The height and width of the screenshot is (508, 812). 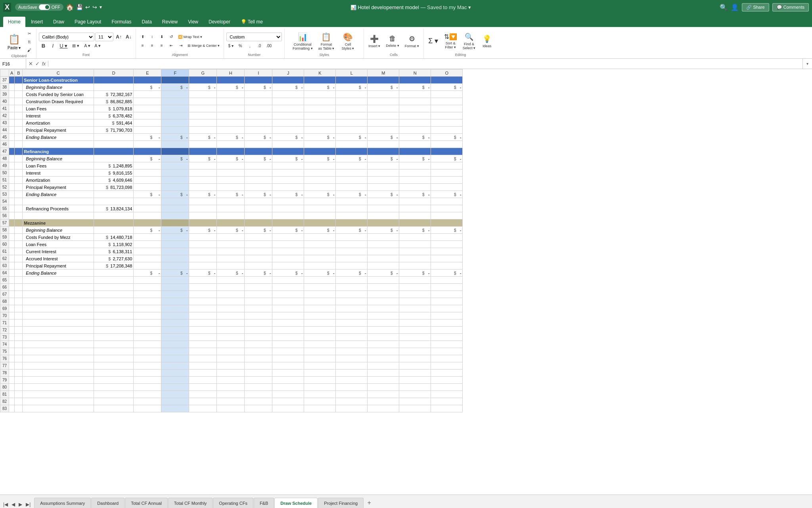 What do you see at coordinates (171, 37) in the screenshot?
I see `text-direction-button: ↺` at bounding box center [171, 37].